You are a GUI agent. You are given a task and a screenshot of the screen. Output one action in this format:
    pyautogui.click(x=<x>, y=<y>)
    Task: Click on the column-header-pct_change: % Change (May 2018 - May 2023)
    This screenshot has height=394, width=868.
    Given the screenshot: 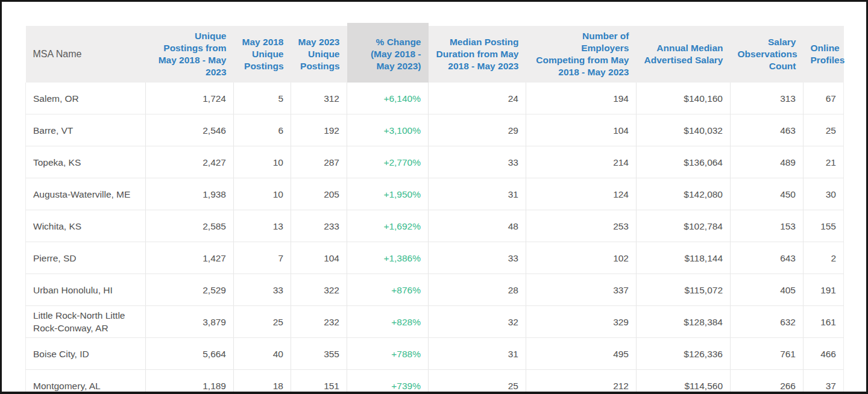 What is the action you would take?
    pyautogui.click(x=388, y=54)
    